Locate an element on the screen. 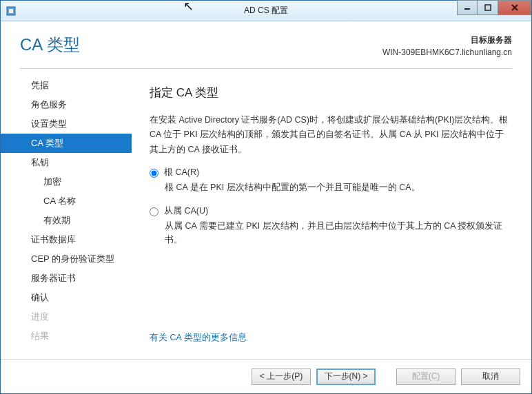 This screenshot has width=532, height=394. root-ca-radio-row: 根 CA(R) is located at coordinates (330, 172).